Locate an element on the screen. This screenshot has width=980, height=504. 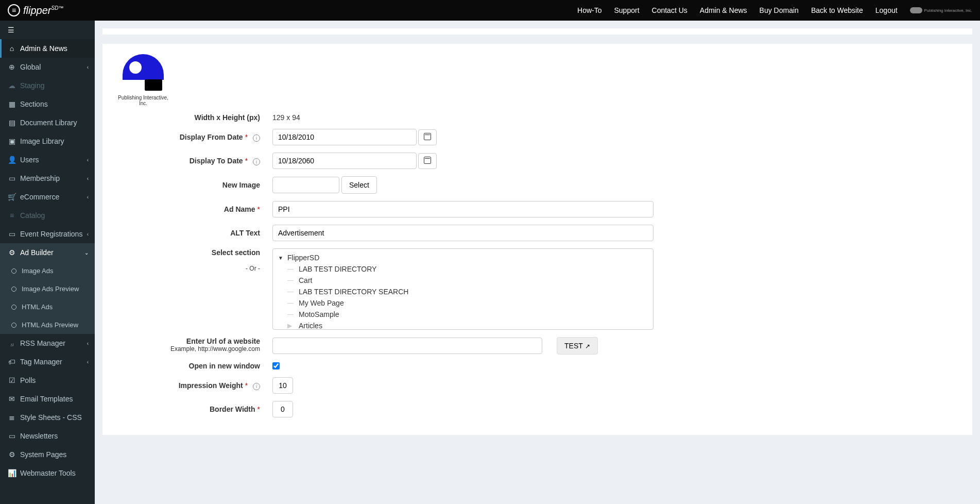
hamburger-icon: ☰ is located at coordinates (11, 30).